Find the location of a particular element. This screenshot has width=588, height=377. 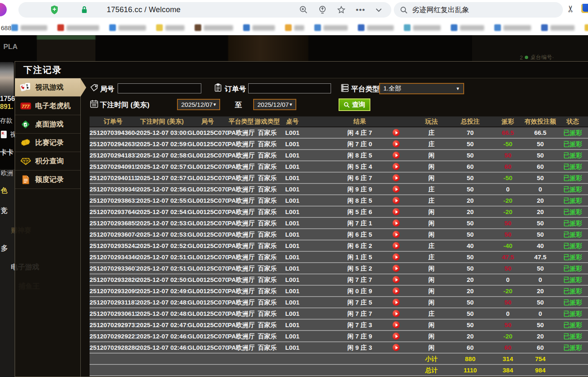

date-from-select: 2025/12/07 ▼ is located at coordinates (198, 105).